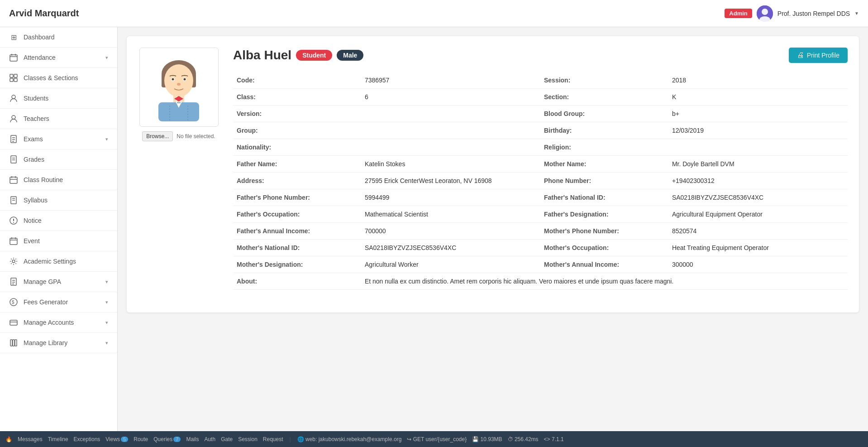  What do you see at coordinates (758, 97) in the screenshot?
I see `section-value: K` at bounding box center [758, 97].